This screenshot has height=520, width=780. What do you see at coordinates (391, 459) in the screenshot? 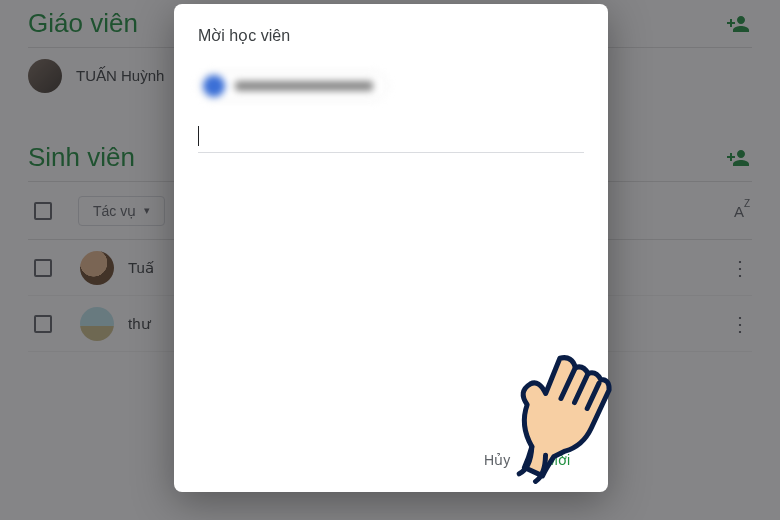
I see `dialog-footer: Hủy Mời` at bounding box center [391, 459].